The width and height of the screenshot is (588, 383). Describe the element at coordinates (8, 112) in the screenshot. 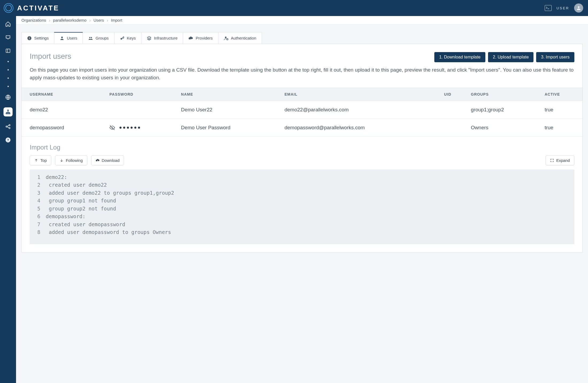

I see `org-icon` at that location.